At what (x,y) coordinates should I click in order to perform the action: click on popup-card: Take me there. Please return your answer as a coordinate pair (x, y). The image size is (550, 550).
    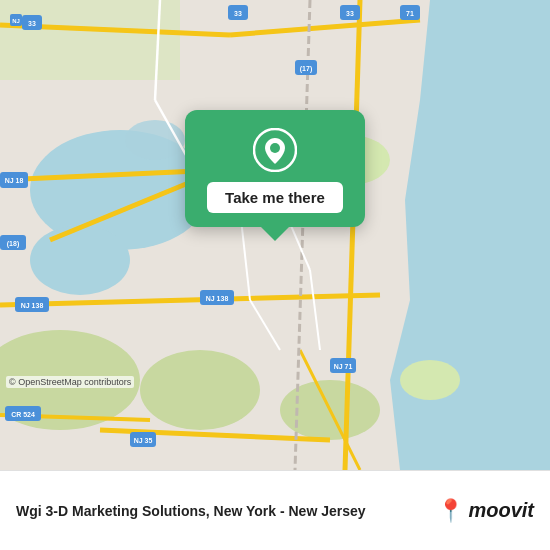
    Looking at the image, I should click on (275, 168).